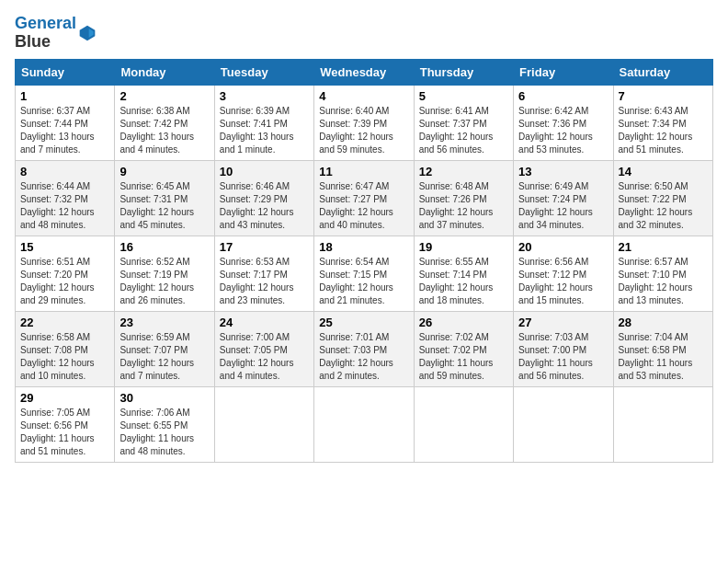  Describe the element at coordinates (164, 322) in the screenshot. I see `day-number: 23` at that location.